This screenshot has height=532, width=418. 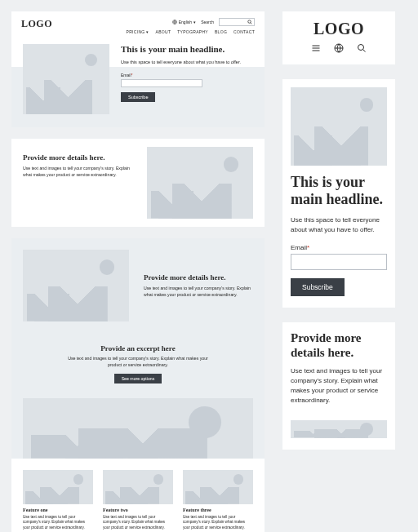 I want to click on language-switcher: English ▾, so click(x=185, y=22).